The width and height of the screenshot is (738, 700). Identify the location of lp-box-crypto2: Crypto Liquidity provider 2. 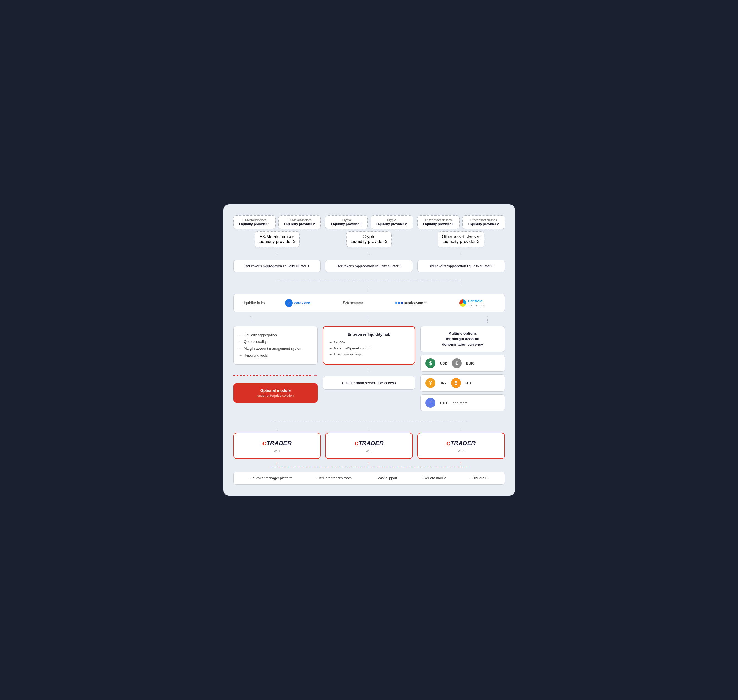
(392, 222).